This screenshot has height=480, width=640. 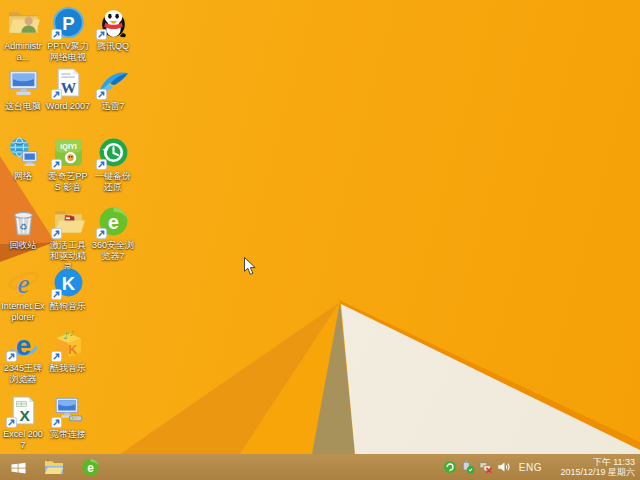 What do you see at coordinates (486, 467) in the screenshot?
I see `network-disconnected-icon` at bounding box center [486, 467].